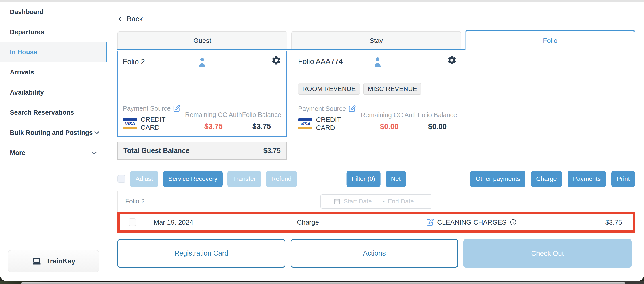  Describe the element at coordinates (202, 94) in the screenshot. I see `folio-card-folio-2: Folio 2 Payment Source` at that location.